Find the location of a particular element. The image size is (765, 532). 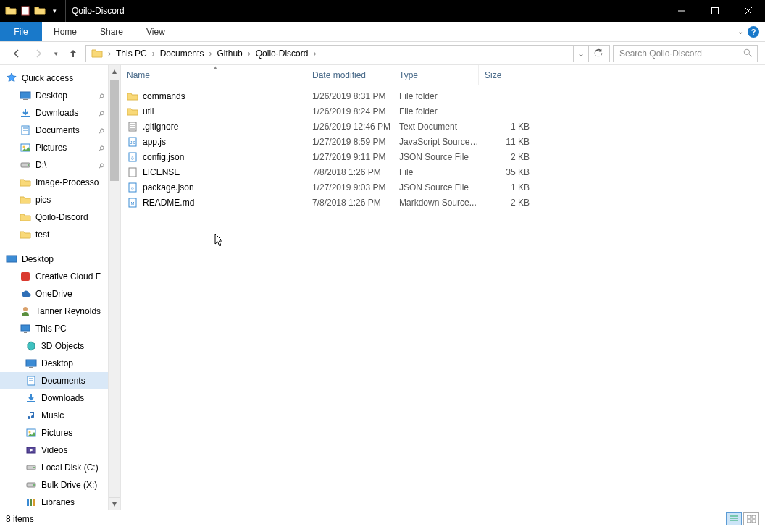

file-row: commands 1/26/2019 8:31 PM File folder is located at coordinates (443, 96).